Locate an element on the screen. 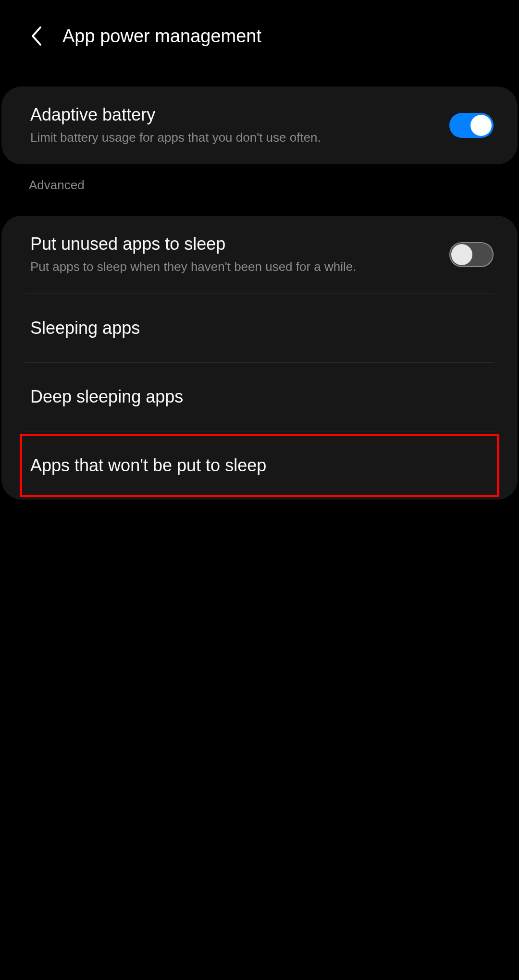 The height and width of the screenshot is (980, 519). deep-sleeping-apps-title: Deep sleeping apps is located at coordinates (107, 397).